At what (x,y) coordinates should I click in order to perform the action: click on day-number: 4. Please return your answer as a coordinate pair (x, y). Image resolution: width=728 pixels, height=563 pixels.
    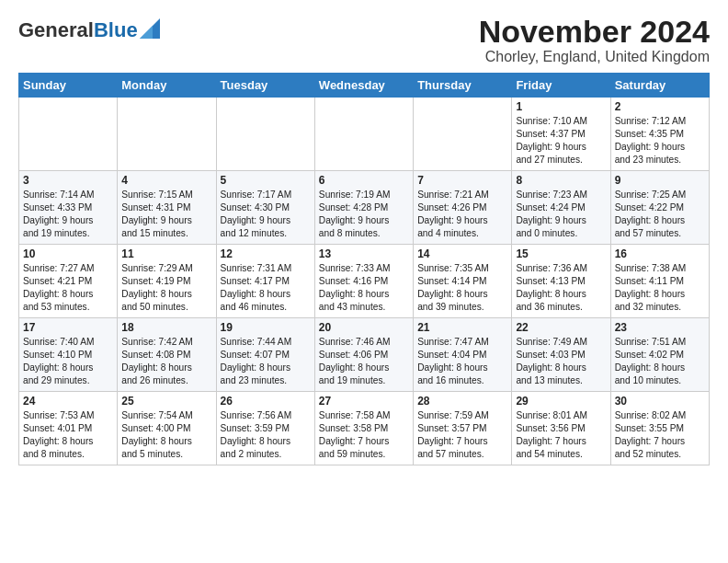
    Looking at the image, I should click on (166, 180).